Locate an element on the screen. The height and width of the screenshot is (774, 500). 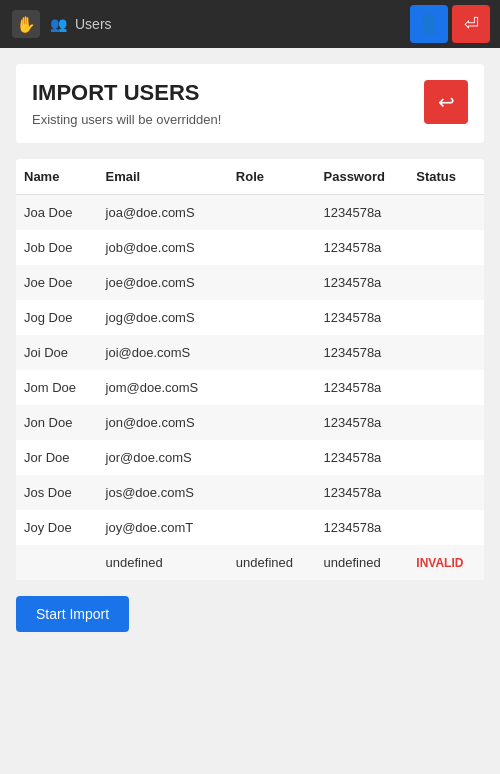
col-name: Name is located at coordinates (57, 177).